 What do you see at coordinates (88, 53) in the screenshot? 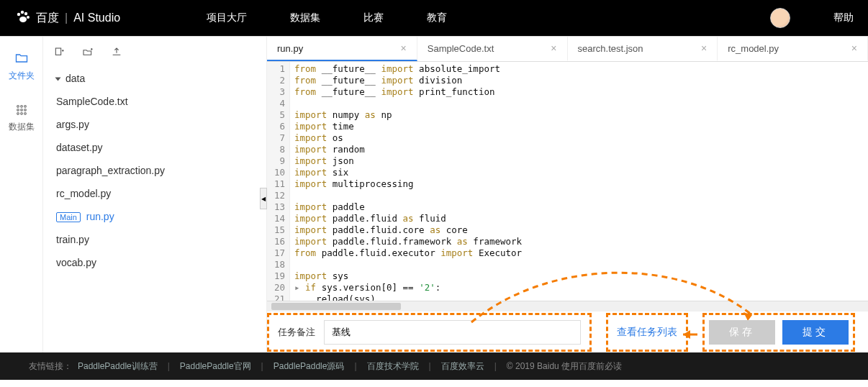
I see `new-folder-icon` at bounding box center [88, 53].